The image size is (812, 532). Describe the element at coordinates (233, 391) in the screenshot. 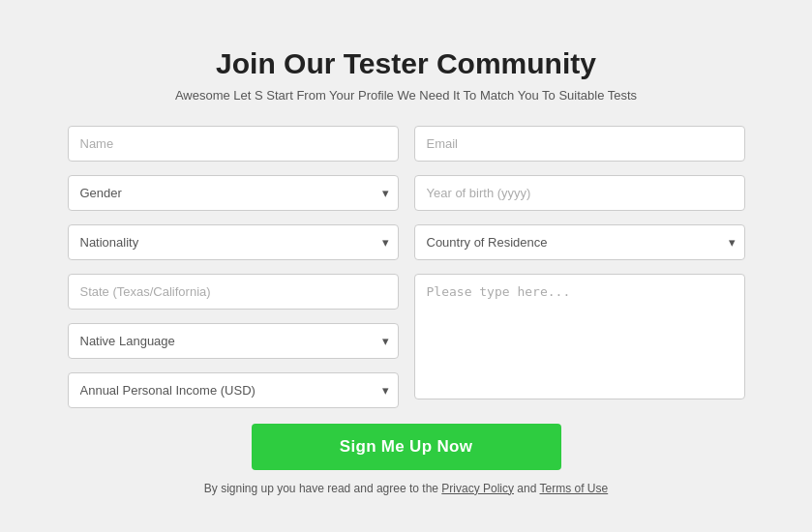

I see `annual-income-select: Annual Personal Income (USD) Under $20,0…` at that location.